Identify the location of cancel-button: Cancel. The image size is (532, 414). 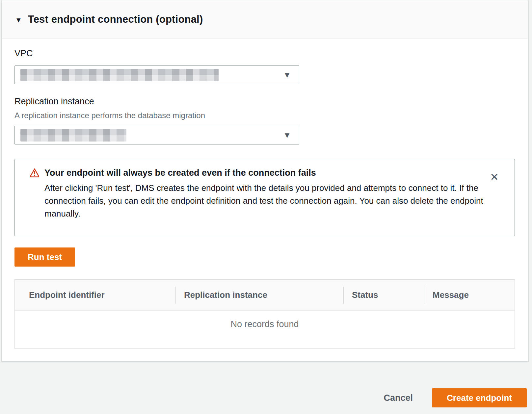
(398, 398).